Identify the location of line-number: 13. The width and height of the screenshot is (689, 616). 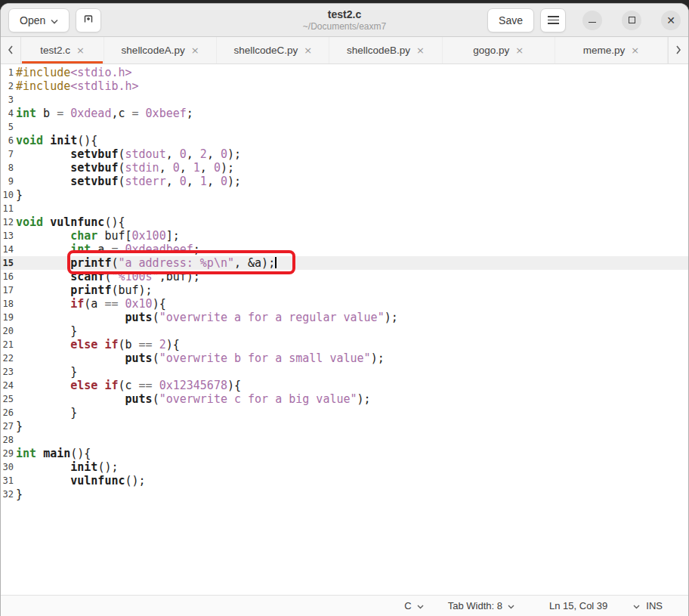
(8, 236).